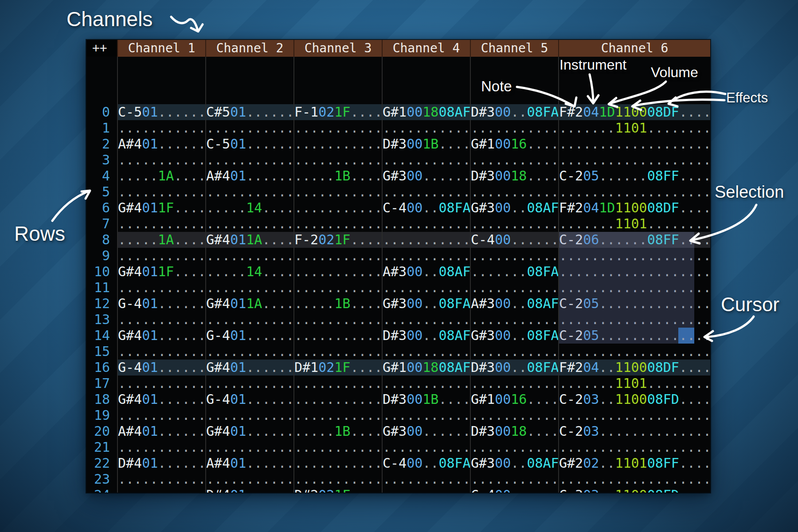 This screenshot has height=532, width=798. Describe the element at coordinates (634, 144) in the screenshot. I see `pattern-cell: ...................` at that location.